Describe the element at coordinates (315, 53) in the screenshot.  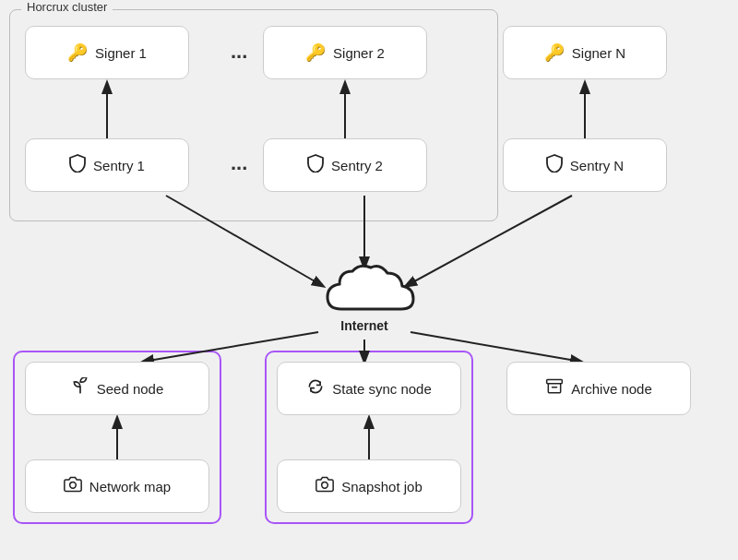
I see `key-icon-2: 🔑` at that location.